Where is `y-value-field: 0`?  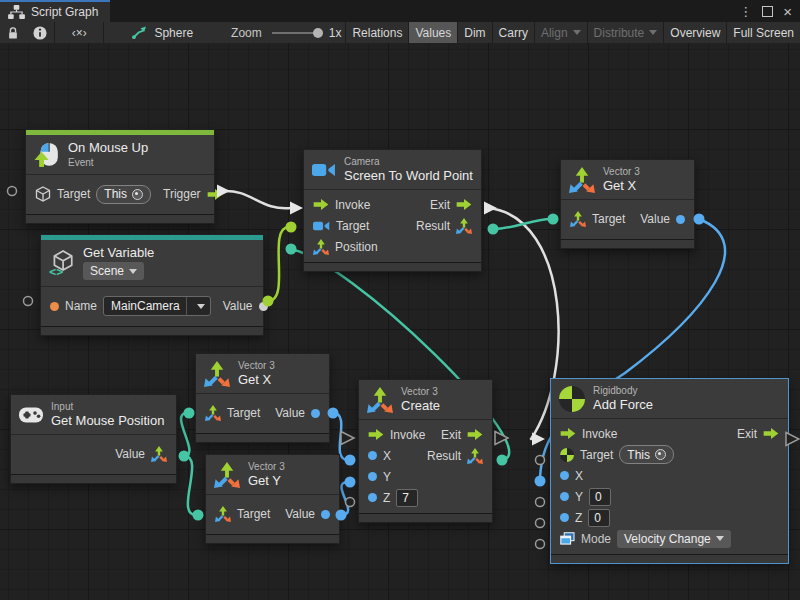
y-value-field: 0 is located at coordinates (600, 497).